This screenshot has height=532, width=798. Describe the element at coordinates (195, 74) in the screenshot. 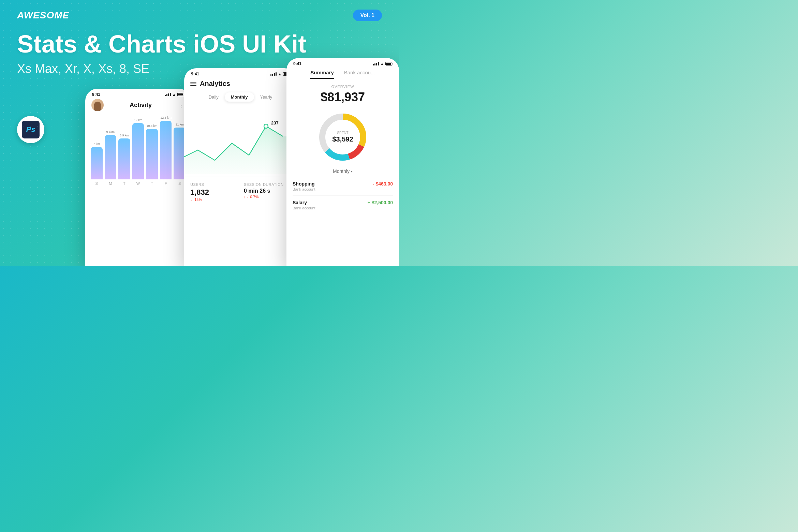

I see `status-time-2: 9:41` at that location.